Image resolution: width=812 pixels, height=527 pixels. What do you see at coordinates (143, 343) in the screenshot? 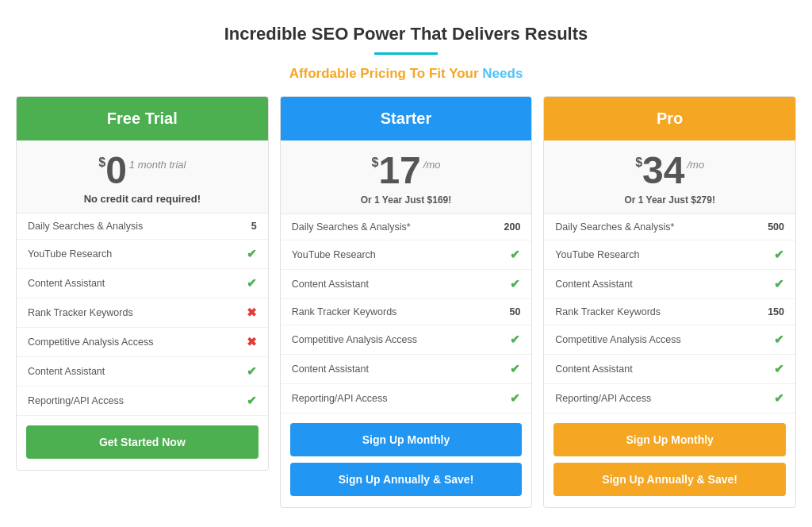
I see `feature-row: Competitive Analysis Access✖` at bounding box center [143, 343].